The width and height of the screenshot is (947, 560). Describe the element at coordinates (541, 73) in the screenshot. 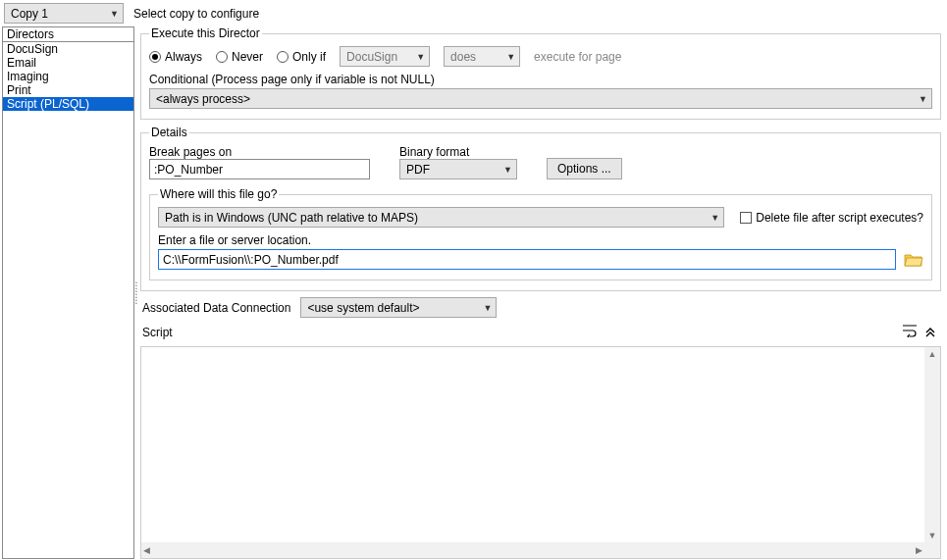

I see `execute-fieldset: Execute this Director Always Never Only …` at that location.